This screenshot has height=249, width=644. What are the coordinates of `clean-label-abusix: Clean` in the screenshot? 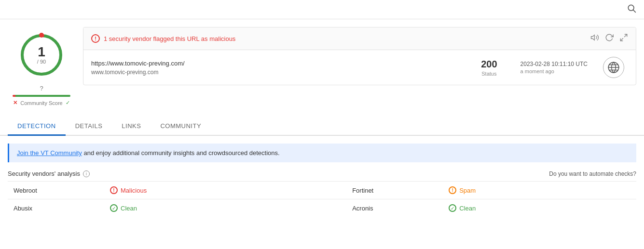 It's located at (129, 208).